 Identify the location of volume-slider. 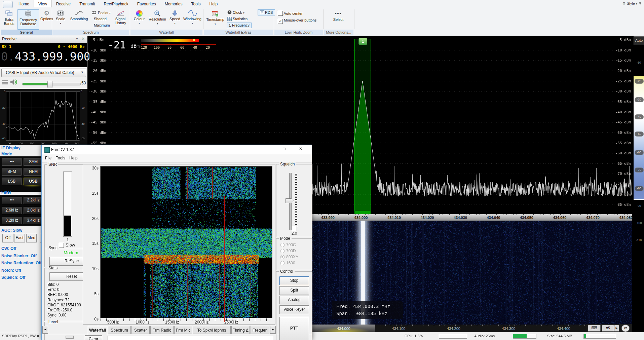
(51, 84).